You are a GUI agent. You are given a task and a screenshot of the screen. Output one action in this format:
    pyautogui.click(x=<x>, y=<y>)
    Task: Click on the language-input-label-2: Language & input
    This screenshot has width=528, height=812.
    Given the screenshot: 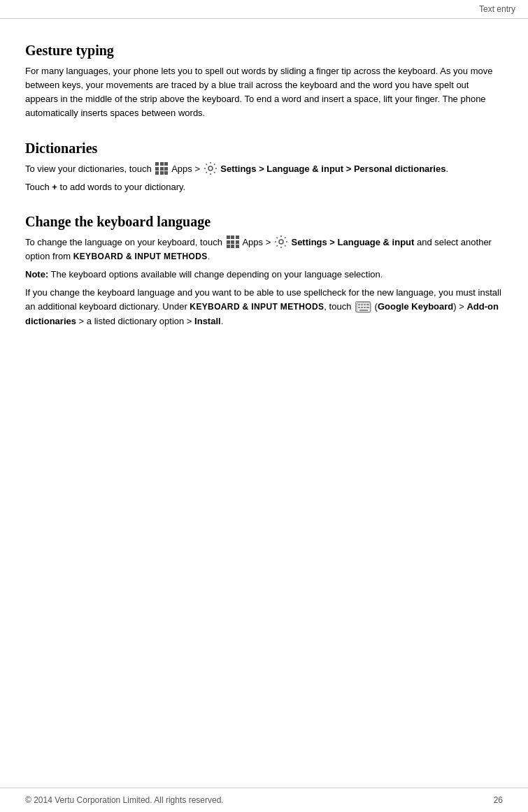 What is the action you would take?
    pyautogui.click(x=376, y=242)
    